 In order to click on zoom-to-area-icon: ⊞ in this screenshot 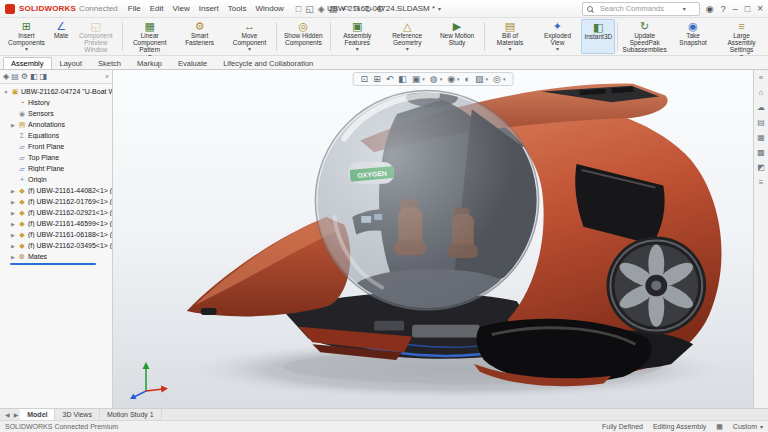, I will do `click(377, 79)`.